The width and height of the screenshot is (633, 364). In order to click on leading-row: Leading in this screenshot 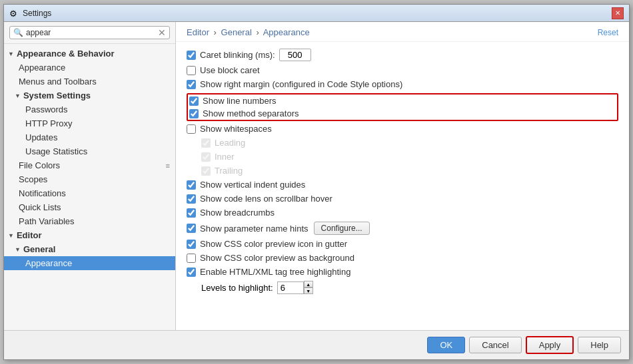, I will do `click(410, 142)`.